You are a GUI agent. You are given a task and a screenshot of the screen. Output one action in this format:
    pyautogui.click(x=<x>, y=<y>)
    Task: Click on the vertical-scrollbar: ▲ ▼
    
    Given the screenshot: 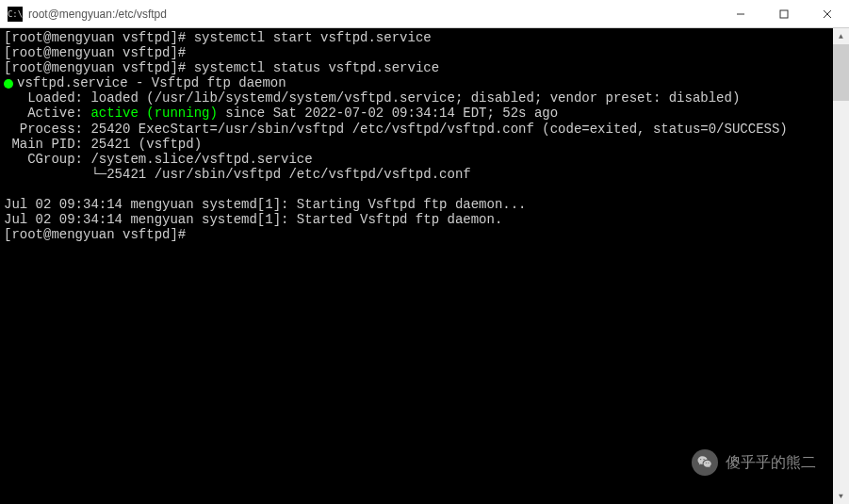 What is the action you would take?
    pyautogui.click(x=841, y=266)
    